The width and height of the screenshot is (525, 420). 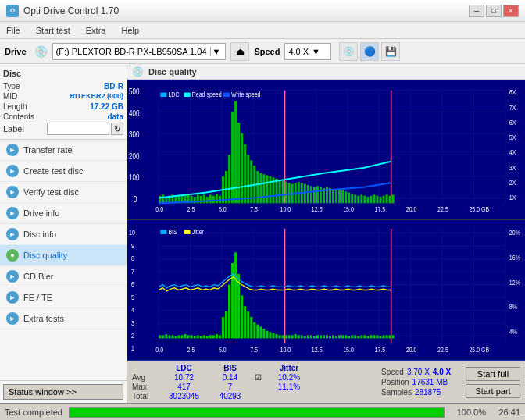 What do you see at coordinates (63, 86) in the screenshot?
I see `disc-type-row: Type BD-R` at bounding box center [63, 86].